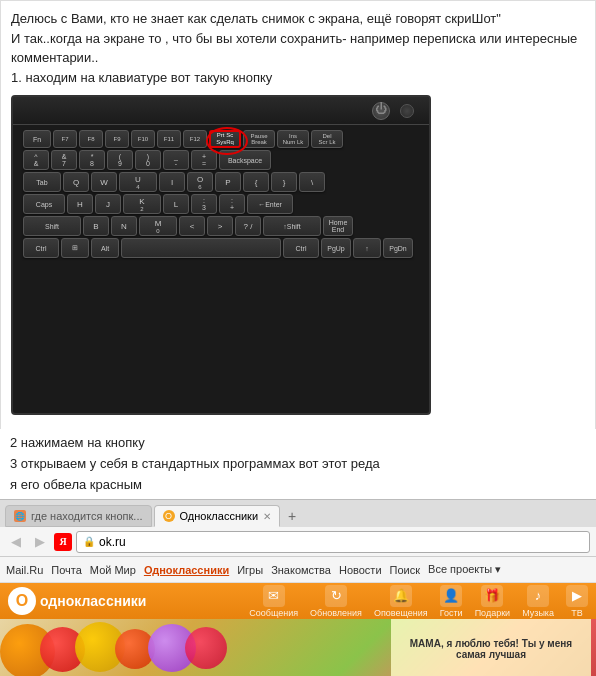 The height and width of the screenshot is (676, 596). Describe the element at coordinates (492, 596) in the screenshot. I see `ok-gifts-symbol: 🎁` at that location.